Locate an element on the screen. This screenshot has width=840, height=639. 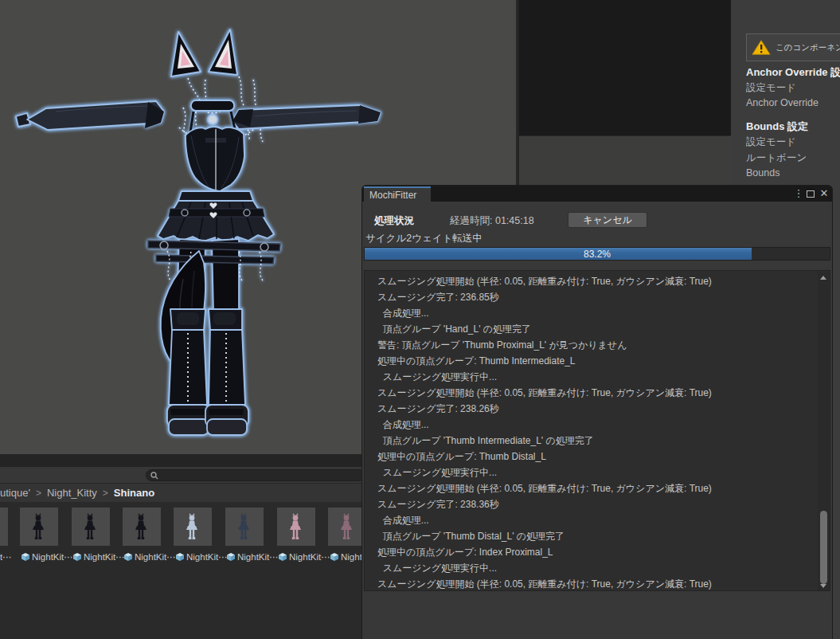
bounds-setting-mode-label: 設定モード is located at coordinates (793, 142).